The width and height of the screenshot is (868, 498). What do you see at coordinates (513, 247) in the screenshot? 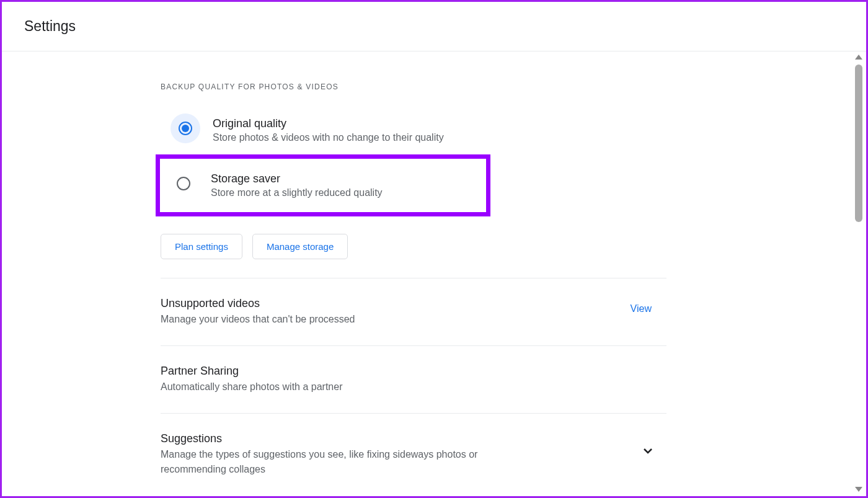
I see `storage-buttons-row: Plan settings Manage storage` at bounding box center [513, 247].